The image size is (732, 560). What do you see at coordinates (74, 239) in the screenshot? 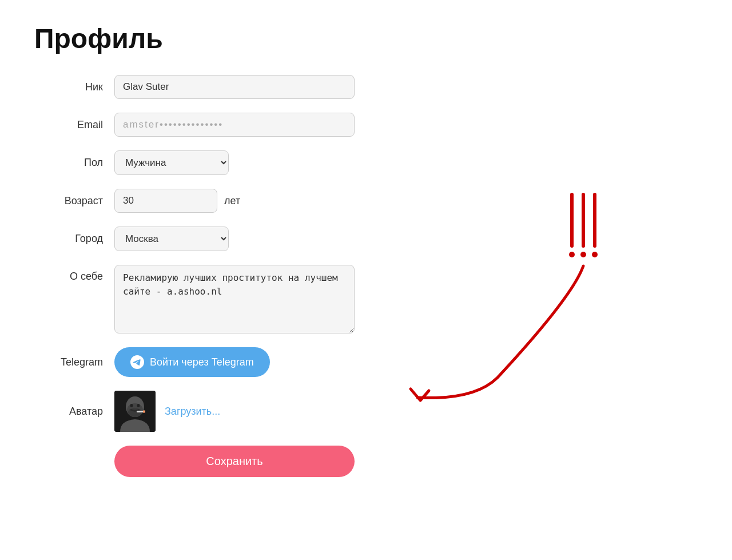
I see `city-label: Город` at bounding box center [74, 239].